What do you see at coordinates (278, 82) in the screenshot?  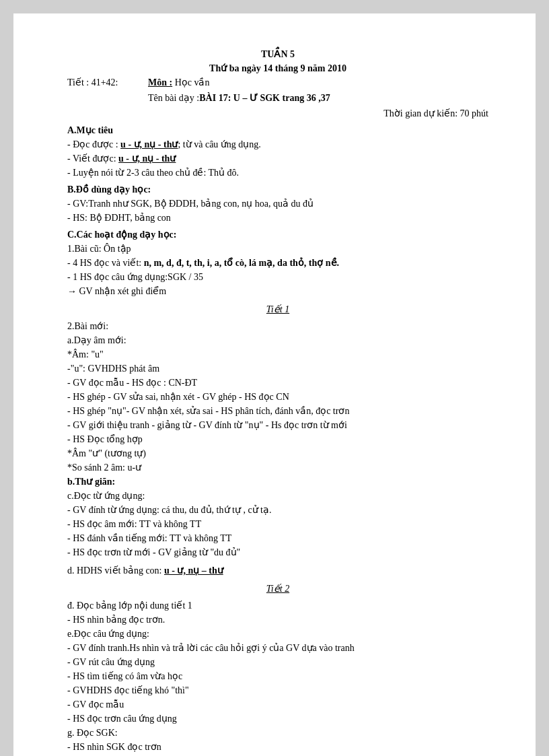 I see `tiet-mon-row: Tiết : 41+42: Môn : Học vần` at bounding box center [278, 82].